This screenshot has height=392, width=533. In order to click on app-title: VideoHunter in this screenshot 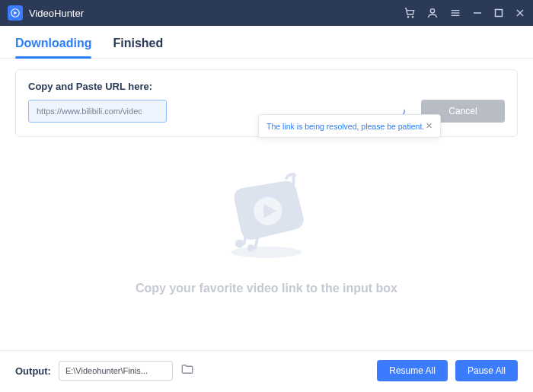, I will do `click(216, 14)`.